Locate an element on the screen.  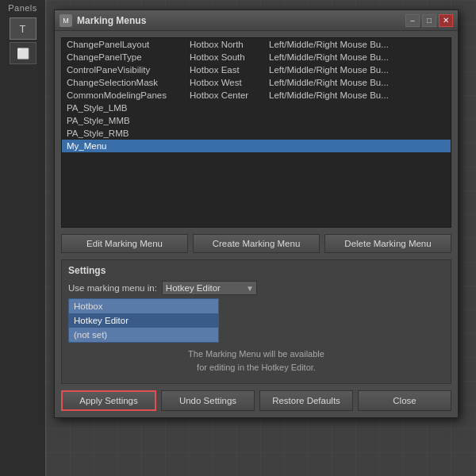
panels-label: Panels is located at coordinates (22, 8).